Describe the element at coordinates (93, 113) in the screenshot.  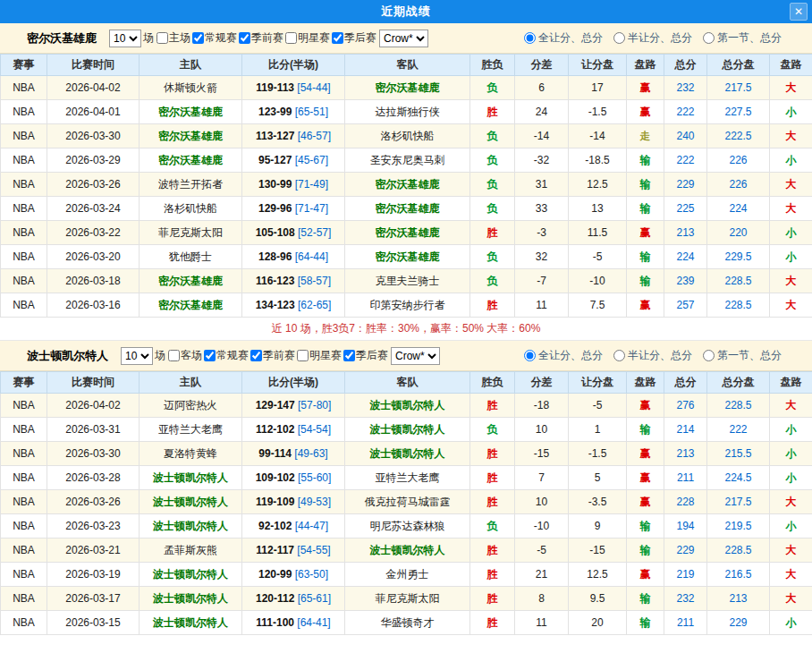
I see `cell-date: 2026-04-01` at that location.